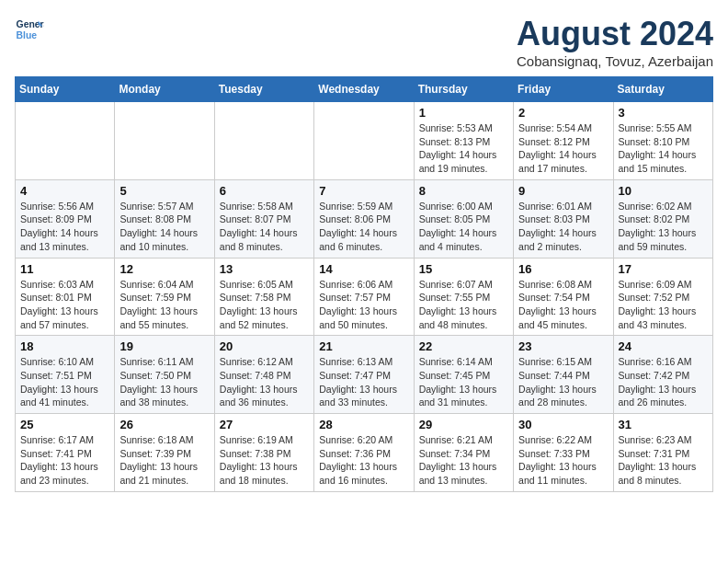 This screenshot has height=563, width=728. What do you see at coordinates (563, 305) in the screenshot?
I see `day-info: Sunrise: 6:08 AMSunset: 7:54 PMDaylight:…` at bounding box center [563, 305].